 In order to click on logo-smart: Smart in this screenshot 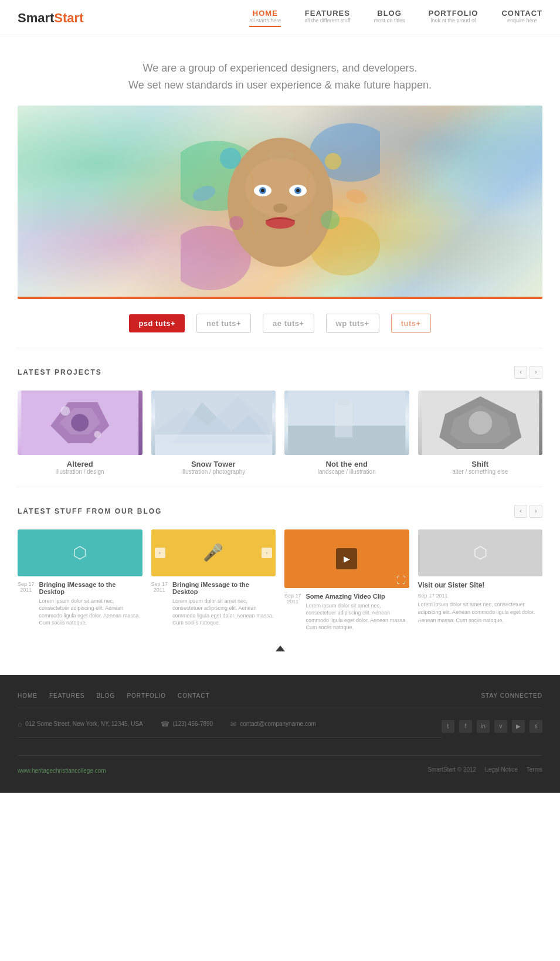, I will do `click(36, 18)`.